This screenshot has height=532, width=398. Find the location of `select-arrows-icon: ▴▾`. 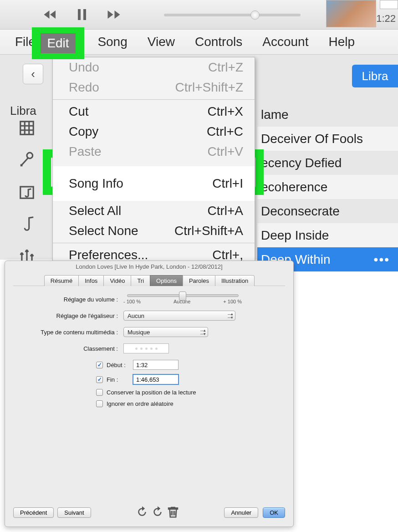

select-arrows-icon: ▴▾ is located at coordinates (205, 332).